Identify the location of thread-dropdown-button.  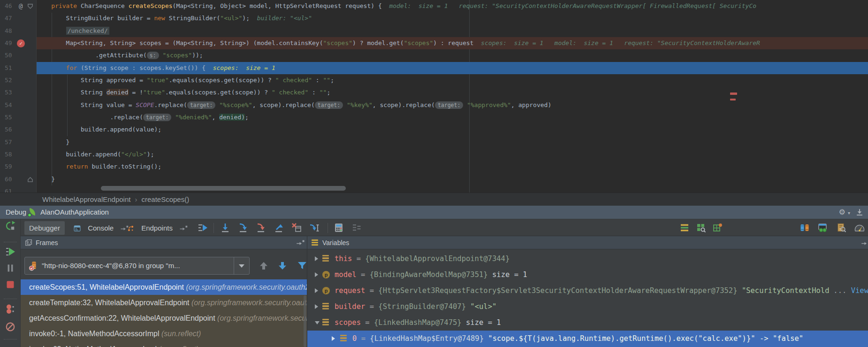
(241, 266).